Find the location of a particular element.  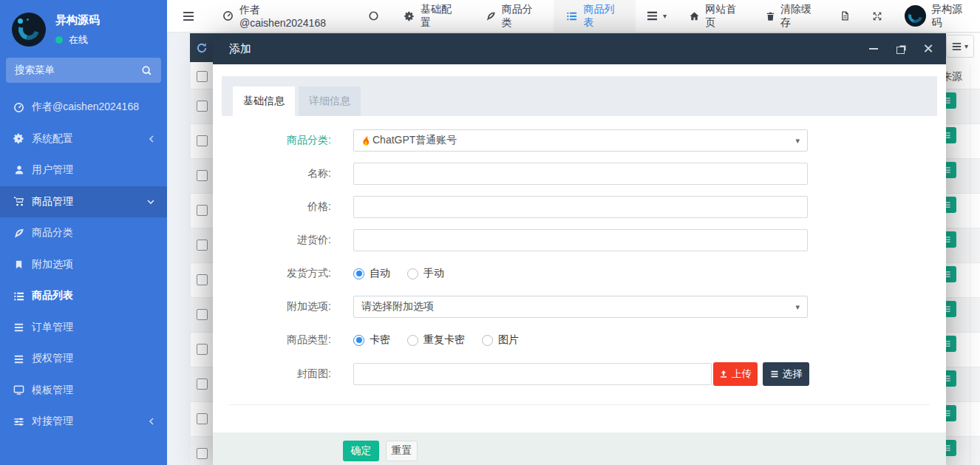

sidebar-item-product-list: 商品列表 is located at coordinates (84, 296).